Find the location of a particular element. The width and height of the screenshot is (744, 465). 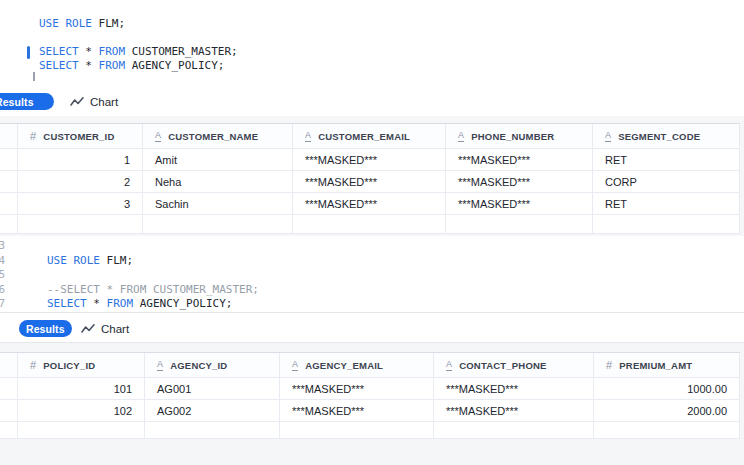

code-token: * is located at coordinates (100, 304).